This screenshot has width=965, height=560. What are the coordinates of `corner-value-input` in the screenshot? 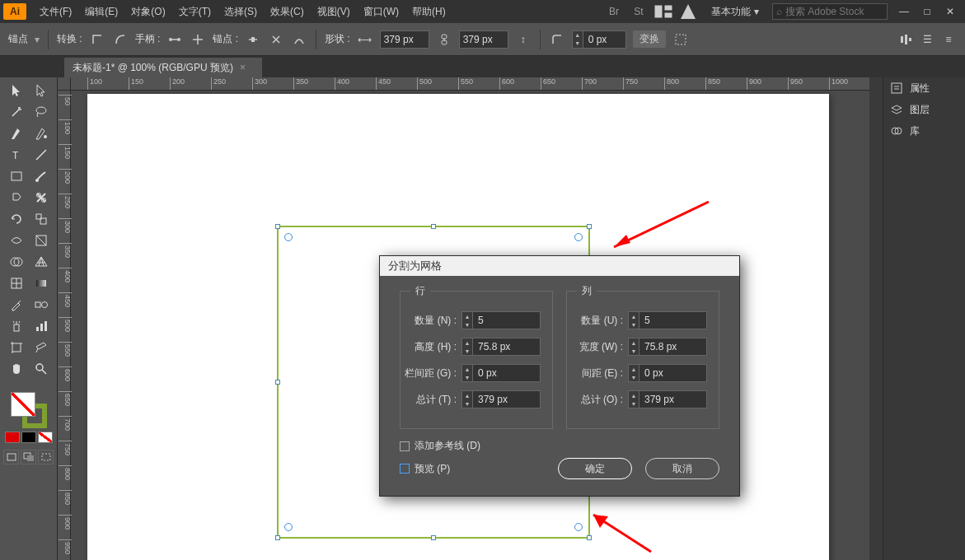 It's located at (605, 40).